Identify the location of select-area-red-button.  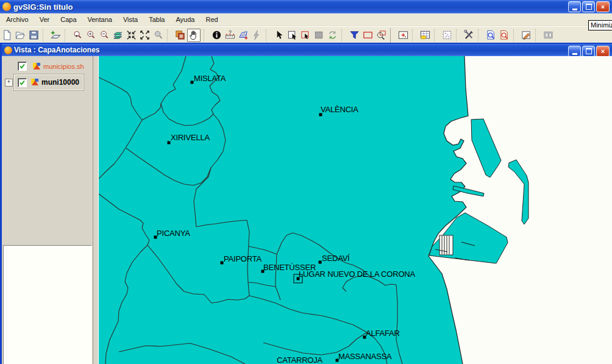
(305, 35).